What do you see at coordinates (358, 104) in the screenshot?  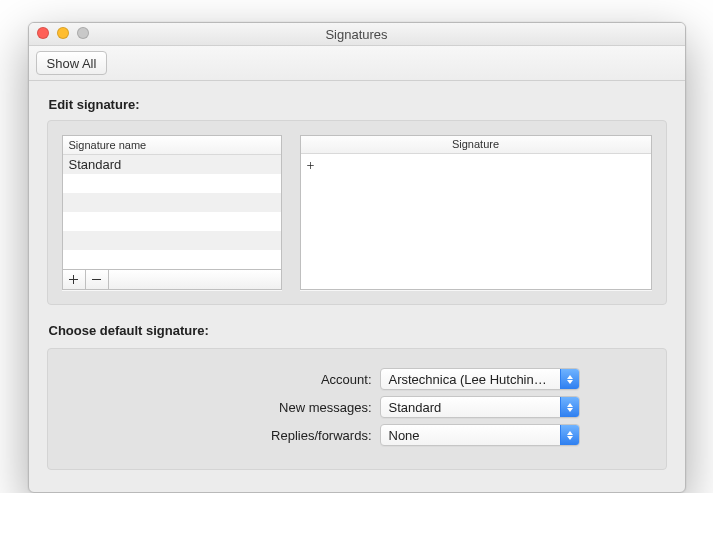 I see `edit-signature-label: Edit signature:` at bounding box center [358, 104].